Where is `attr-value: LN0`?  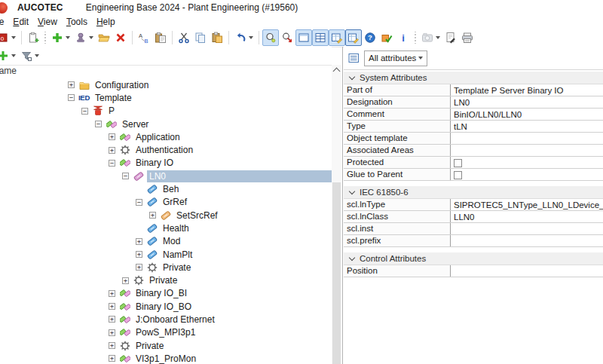 attr-value: LN0 is located at coordinates (527, 102).